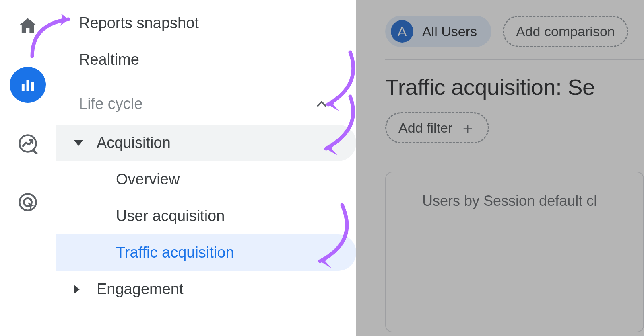 The width and height of the screenshot is (644, 336). What do you see at coordinates (28, 202) in the screenshot?
I see `nav-advertising` at bounding box center [28, 202].